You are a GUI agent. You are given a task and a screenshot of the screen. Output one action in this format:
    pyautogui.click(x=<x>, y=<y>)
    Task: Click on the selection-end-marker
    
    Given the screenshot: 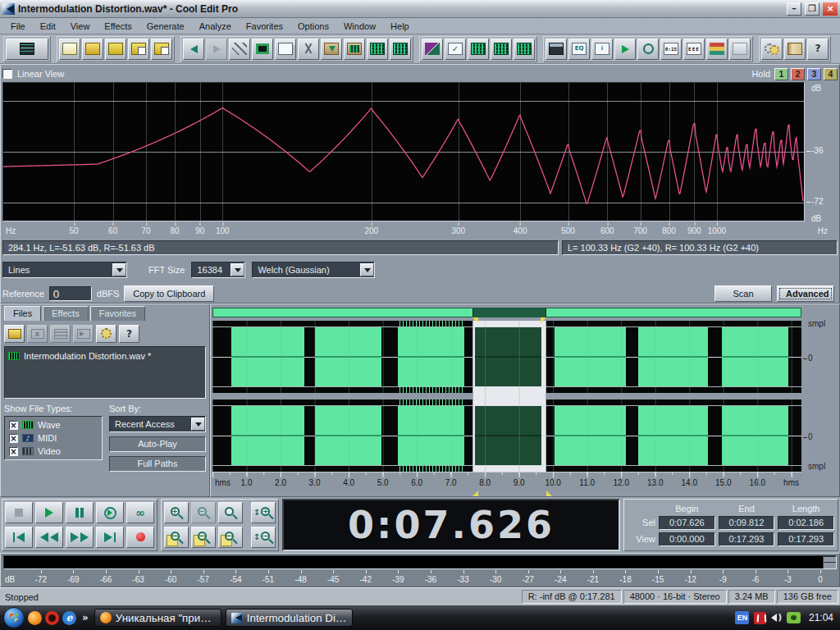 What is the action you would take?
    pyautogui.click(x=550, y=494)
    